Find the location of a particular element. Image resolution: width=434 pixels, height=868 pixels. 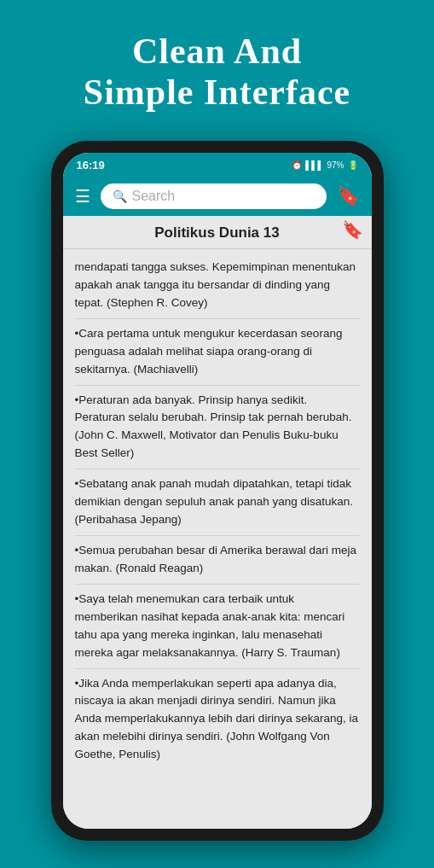

status-time: 16:19 is located at coordinates (90, 166).